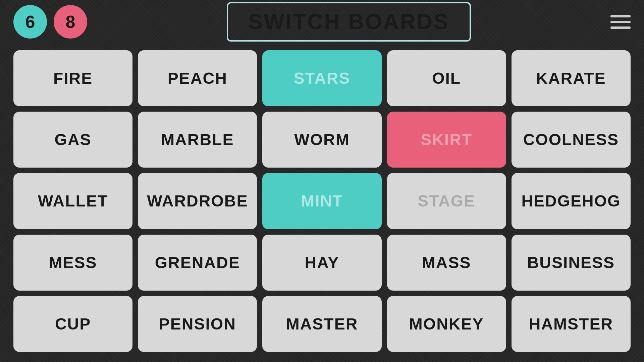 The height and width of the screenshot is (362, 644). Describe the element at coordinates (349, 22) in the screenshot. I see `title-text: SWITCH BOARDS` at that location.